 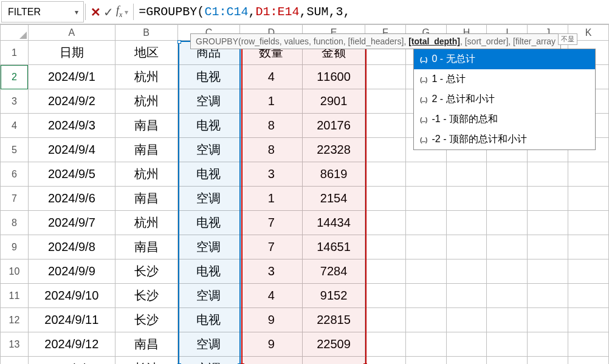 What do you see at coordinates (588, 247) in the screenshot?
I see `cell-K9` at bounding box center [588, 247].